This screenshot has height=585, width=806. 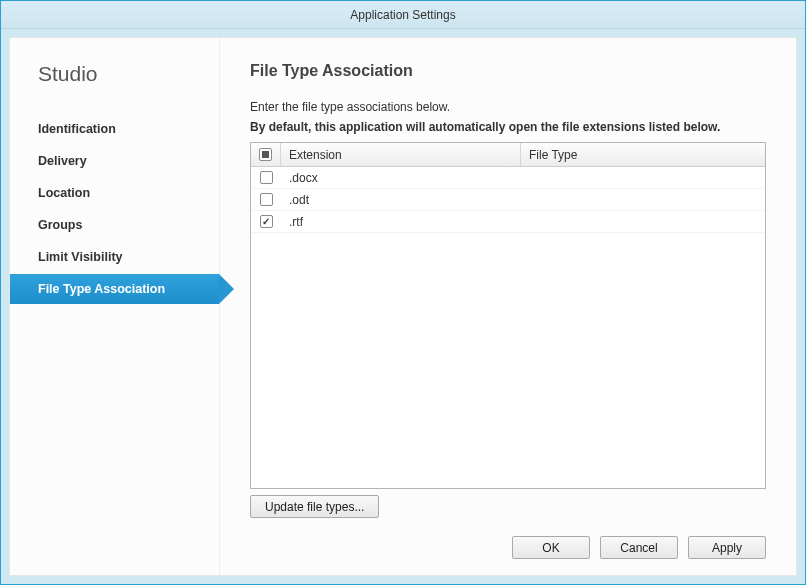 I want to click on column-header-filetype: File Type, so click(x=643, y=154).